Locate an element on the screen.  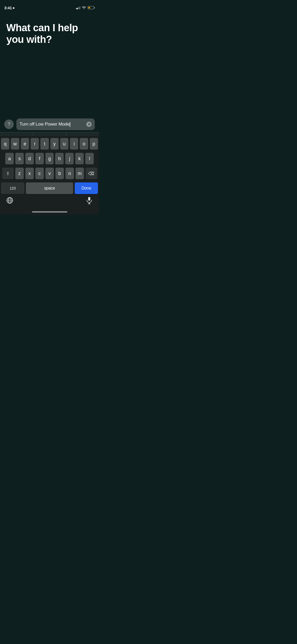
key-k: k is located at coordinates (79, 159).